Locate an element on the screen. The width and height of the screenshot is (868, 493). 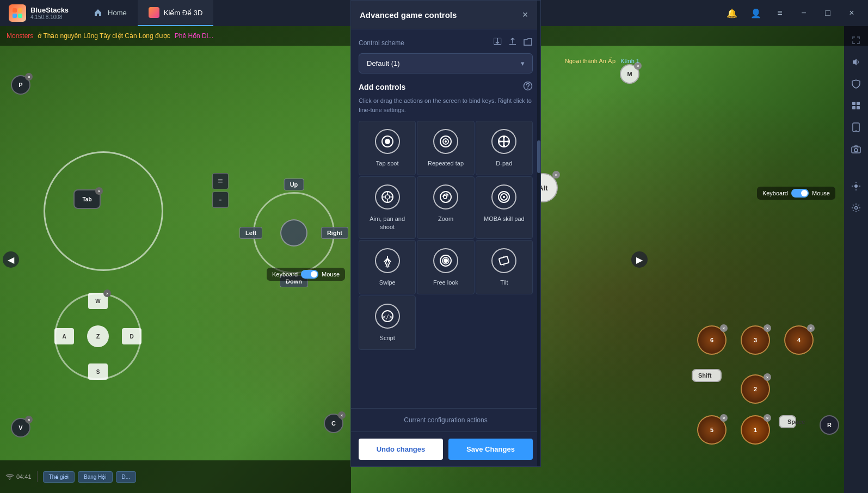
control-script: </> Script is located at coordinates (387, 323).